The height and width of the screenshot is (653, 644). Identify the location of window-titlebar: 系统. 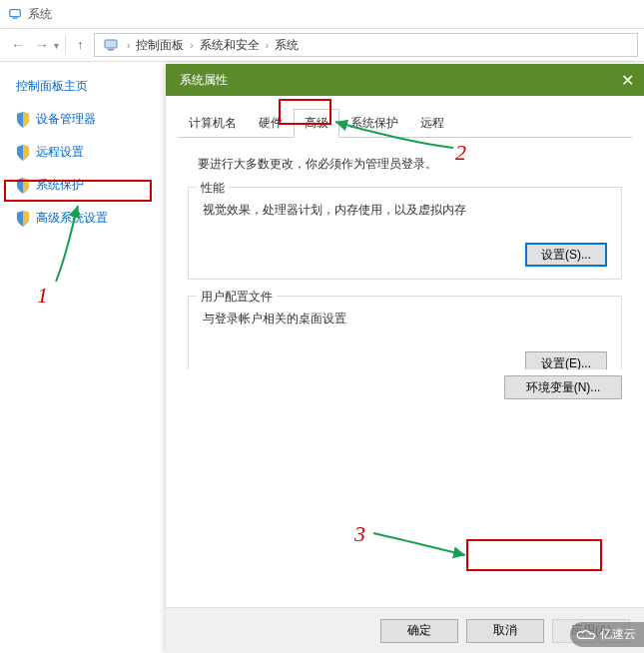
(322, 14).